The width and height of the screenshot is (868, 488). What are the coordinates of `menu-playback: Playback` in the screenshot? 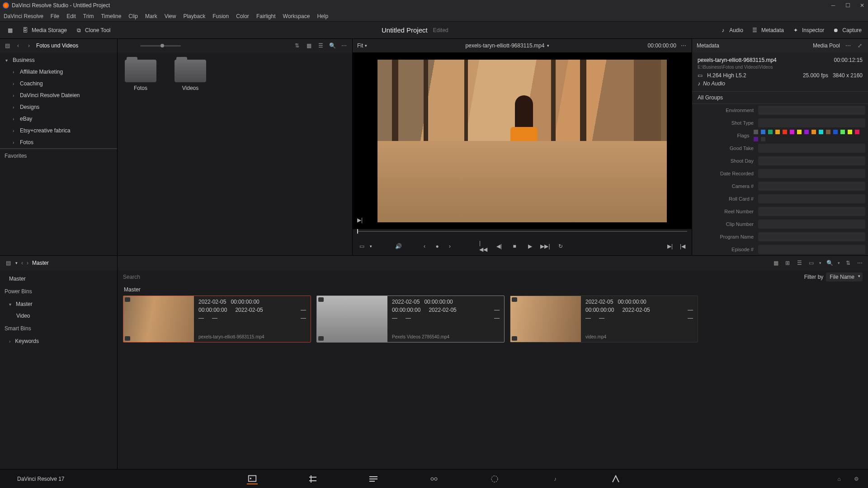 It's located at (194, 16).